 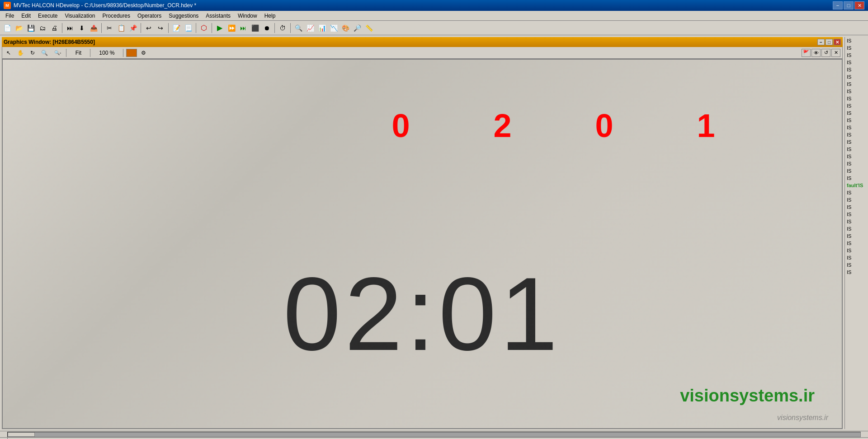 What do you see at coordinates (837, 42) in the screenshot?
I see `gw-close-button: ✕` at bounding box center [837, 42].